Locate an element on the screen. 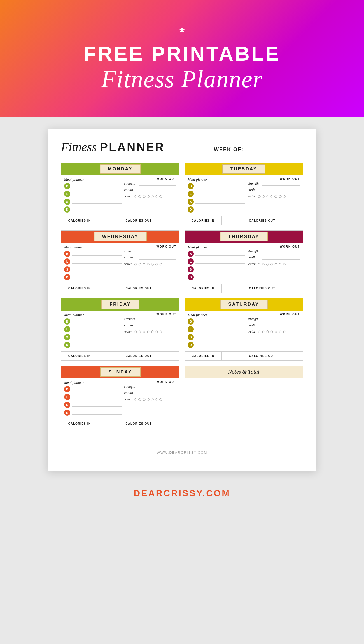  calories-row: CALORIES INCALORIES OUT is located at coordinates (120, 356).